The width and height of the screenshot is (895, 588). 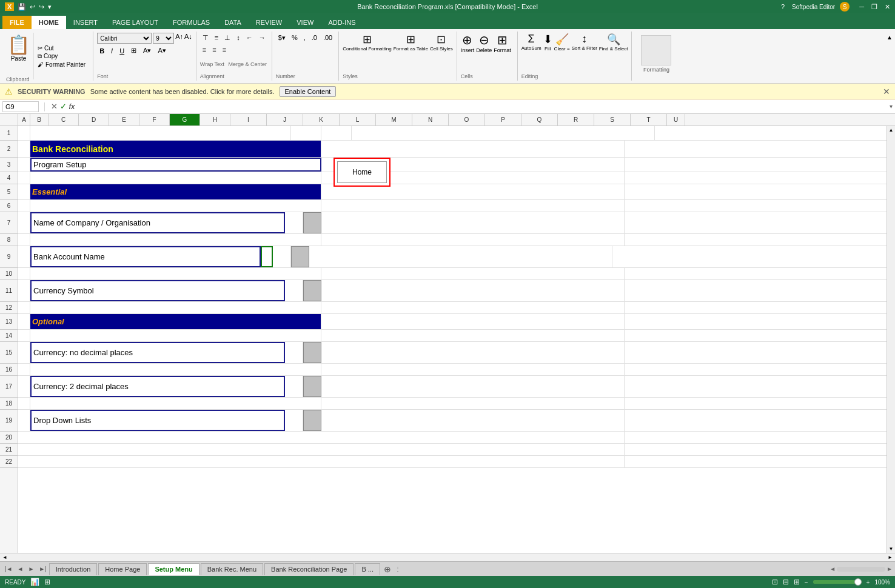 I want to click on cell-drop-down-lists: Drop Down Lists, so click(x=158, y=421).